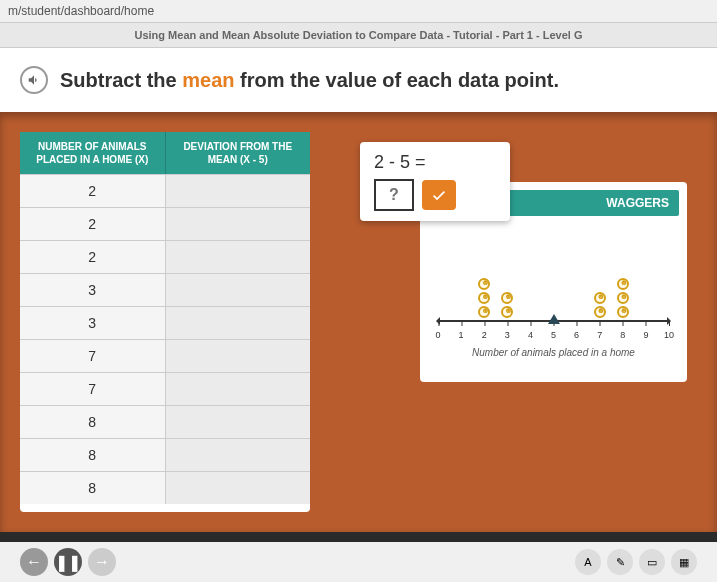 Image resolution: width=717 pixels, height=582 pixels. What do you see at coordinates (435, 182) in the screenshot?
I see `equation-box: 2 - 5 =` at bounding box center [435, 182].